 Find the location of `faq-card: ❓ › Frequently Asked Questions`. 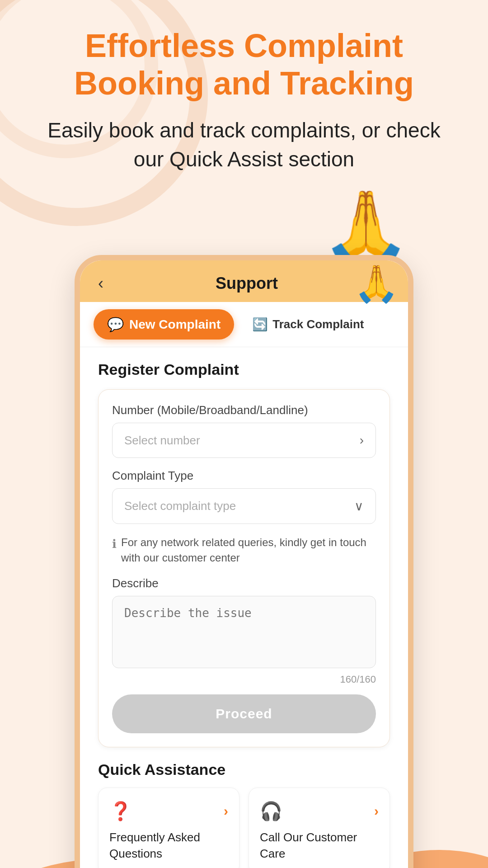

faq-card: ❓ › Frequently Asked Questions is located at coordinates (169, 828).